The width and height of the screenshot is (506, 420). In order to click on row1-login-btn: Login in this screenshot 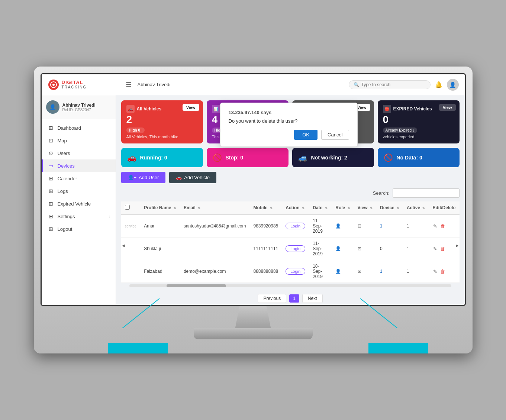, I will do `click(295, 226)`.